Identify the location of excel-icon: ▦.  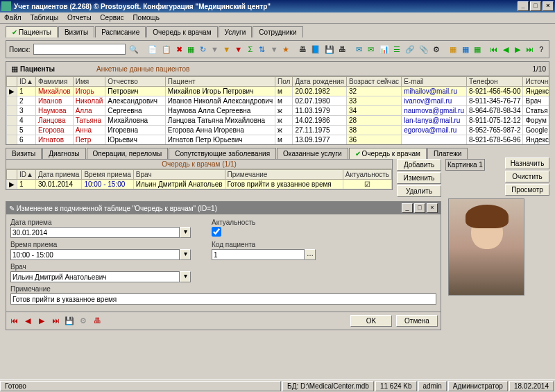
(191, 49).